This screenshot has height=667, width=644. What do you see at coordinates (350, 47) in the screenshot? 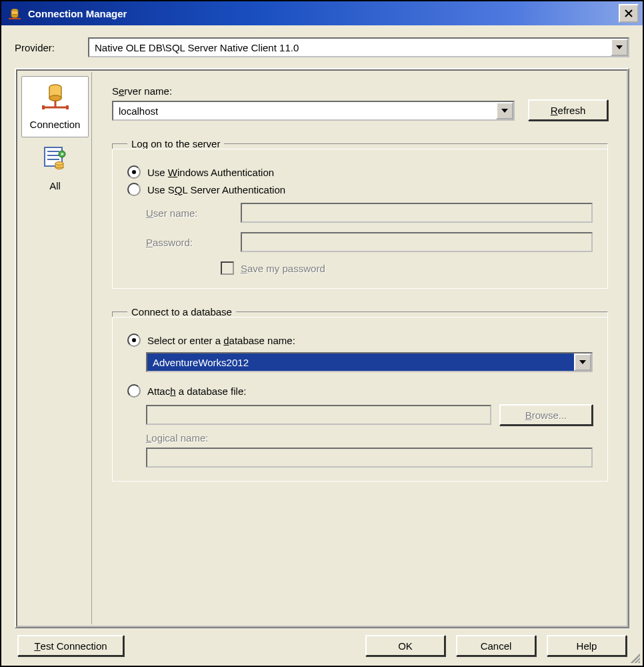
I see `provider-value: Native OLE DB\SQL Server Native Client 1…` at bounding box center [350, 47].